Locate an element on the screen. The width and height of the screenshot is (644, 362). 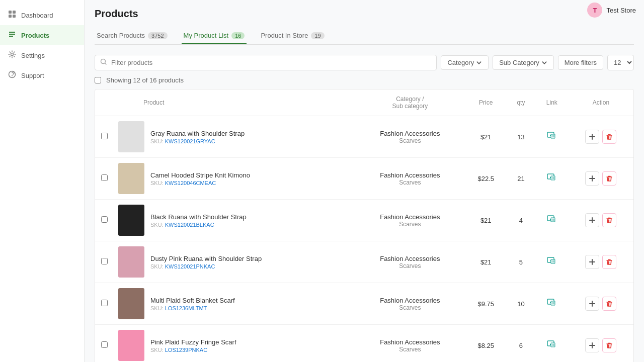
table-row: Dusty Pink Ruana with Shoulder Strap SKU… is located at coordinates (364, 262).